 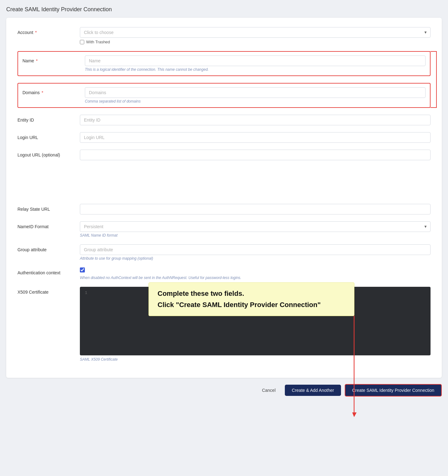 What do you see at coordinates (54, 91) in the screenshot?
I see `domains-label: Domains *` at bounding box center [54, 91].